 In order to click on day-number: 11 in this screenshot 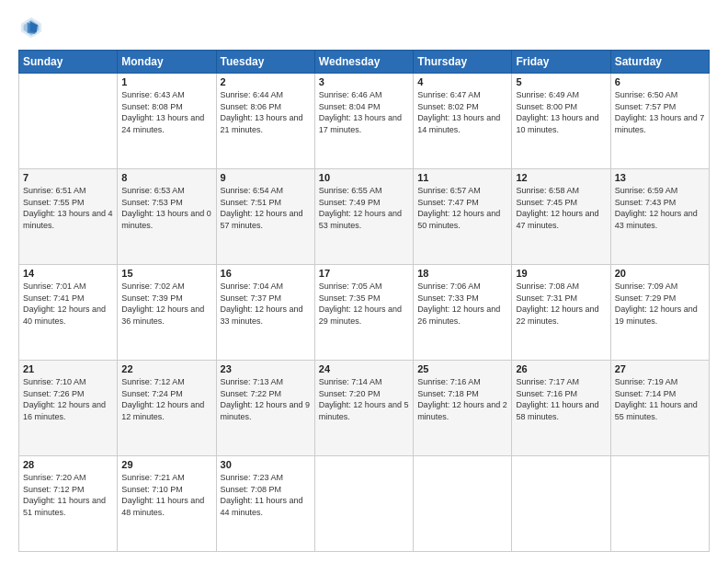, I will do `click(462, 178)`.